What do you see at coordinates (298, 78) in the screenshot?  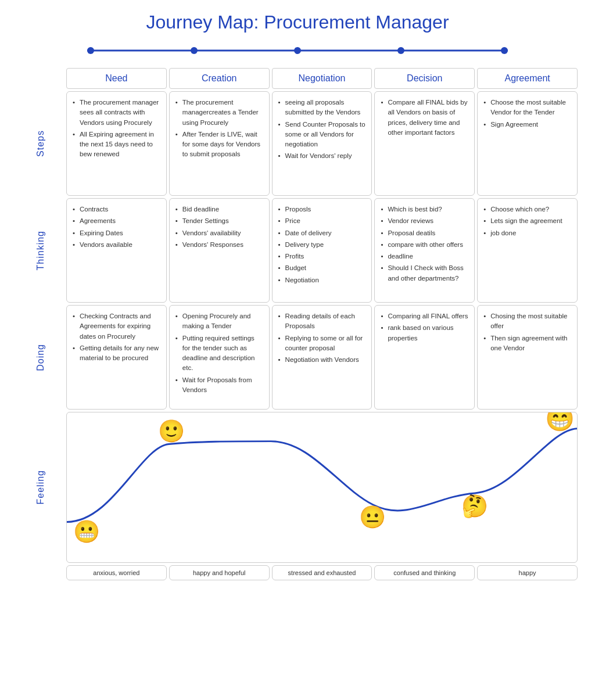 I see `header-row: Need Creation Negotiation Decision Agree…` at bounding box center [298, 78].